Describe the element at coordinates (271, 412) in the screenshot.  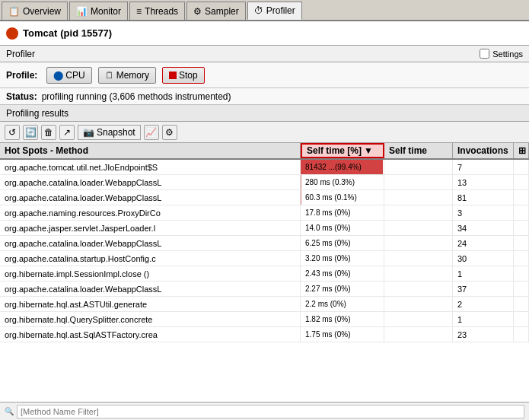
I see `method-name-filter` at that location.